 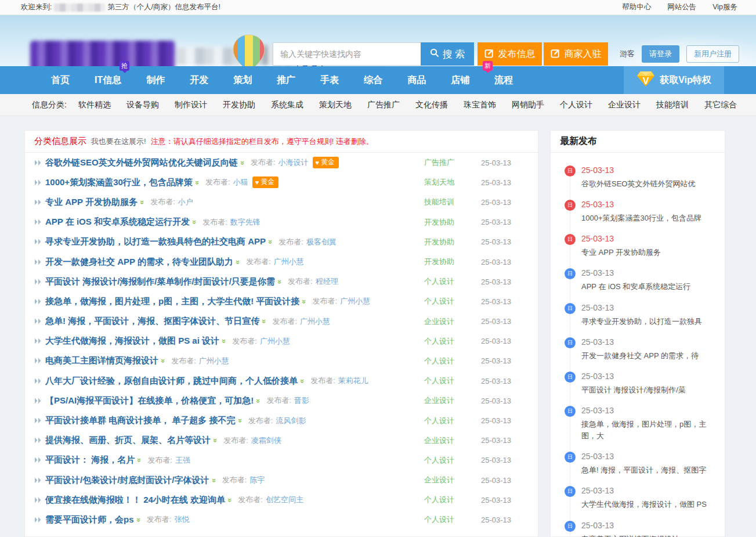 What do you see at coordinates (672, 105) in the screenshot?
I see `category-link: 技能培训` at bounding box center [672, 105].